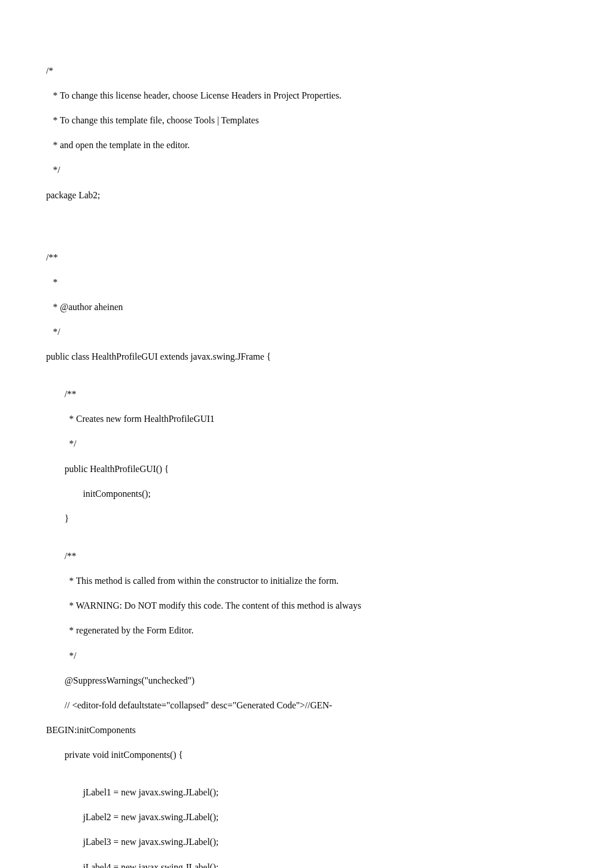 This screenshot has width=612, height=868. Describe the element at coordinates (306, 865) in the screenshot. I see `code-line: jLabel4 = new javax.swing.JLabel();` at that location.